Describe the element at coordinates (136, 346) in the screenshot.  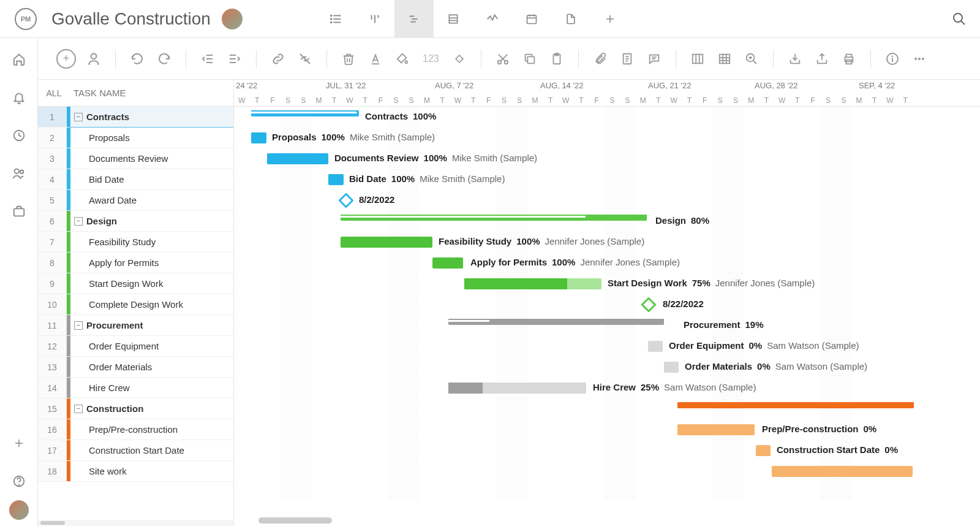
I see `task-row: 12Order Equipment` at that location.